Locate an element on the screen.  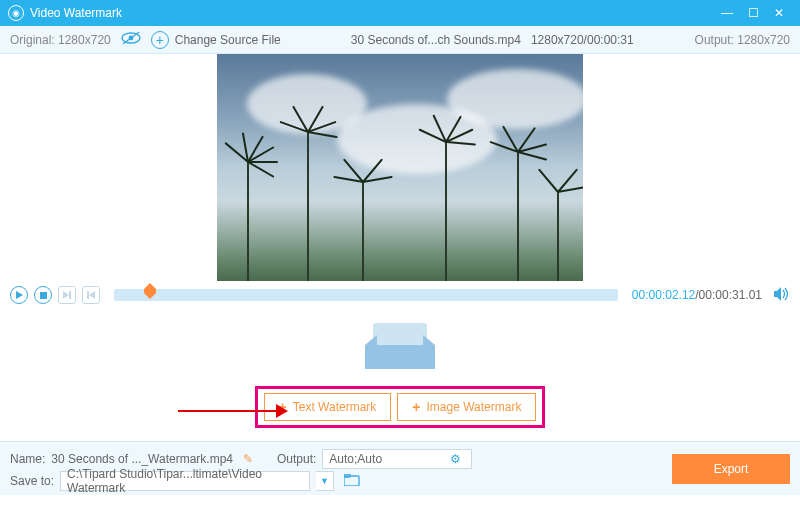
play-button is located at coordinates (19, 295).